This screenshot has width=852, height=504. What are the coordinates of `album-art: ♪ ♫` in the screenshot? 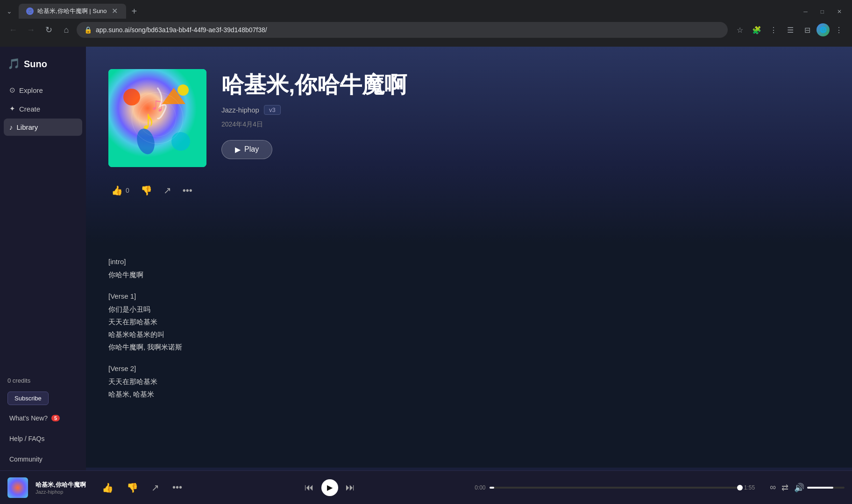 It's located at (157, 118).